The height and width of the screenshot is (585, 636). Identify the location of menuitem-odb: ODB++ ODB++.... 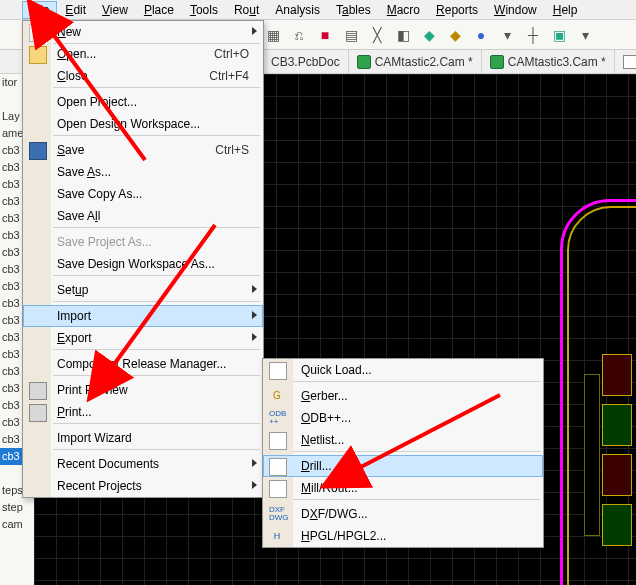
(403, 418).